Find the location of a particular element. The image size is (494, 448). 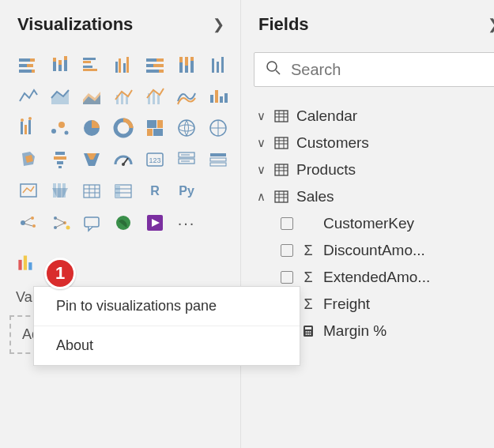

calculator-icon is located at coordinates (308, 331).